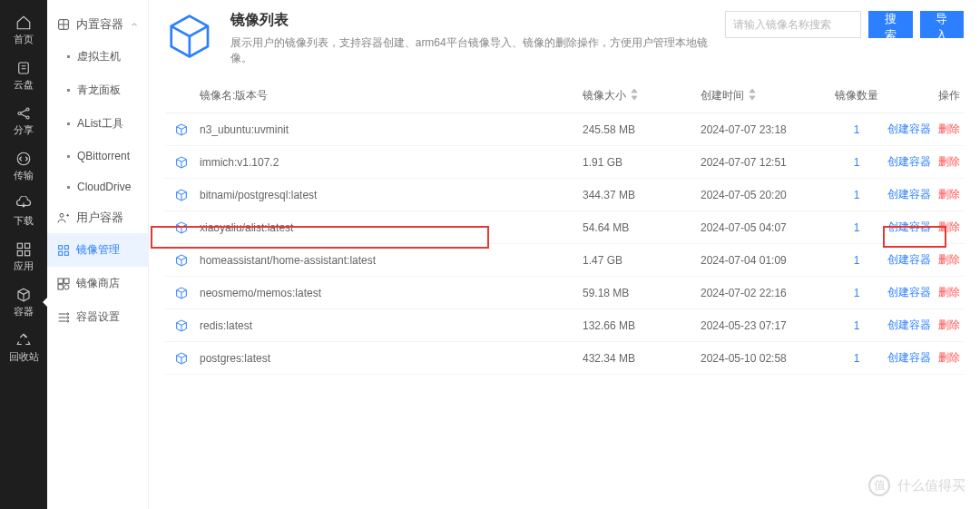 The height and width of the screenshot is (509, 980). What do you see at coordinates (764, 195) in the screenshot?
I see `image-time: 2024-07-05 20:20` at bounding box center [764, 195].